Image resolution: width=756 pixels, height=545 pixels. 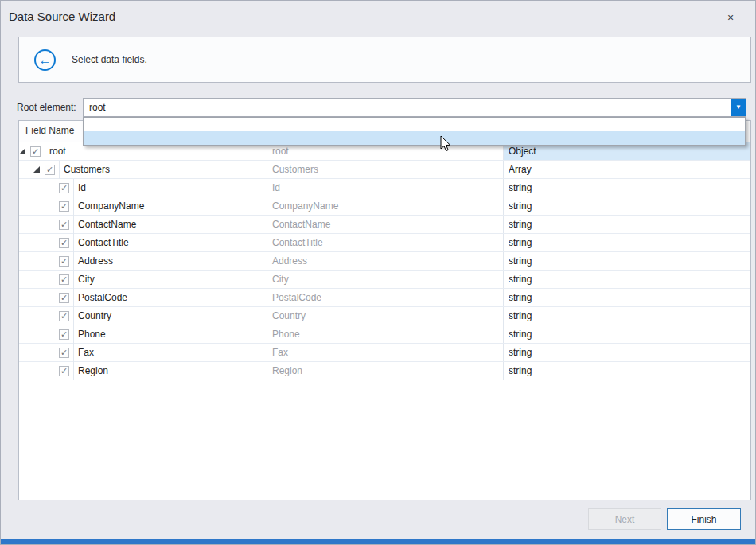 What do you see at coordinates (108, 207) in the screenshot?
I see `field-name-label: CompanyName` at bounding box center [108, 207].